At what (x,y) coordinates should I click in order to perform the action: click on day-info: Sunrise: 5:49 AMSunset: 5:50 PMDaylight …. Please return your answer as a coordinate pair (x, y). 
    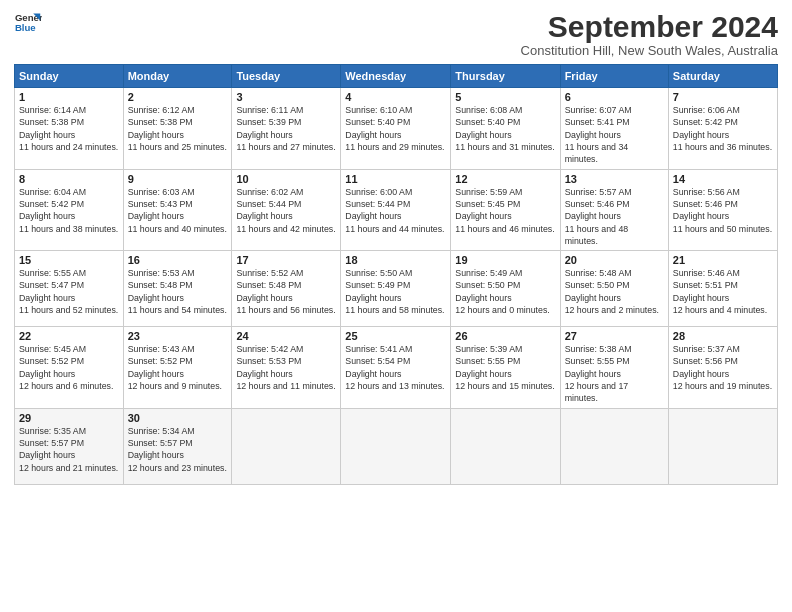
    Looking at the image, I should click on (505, 292).